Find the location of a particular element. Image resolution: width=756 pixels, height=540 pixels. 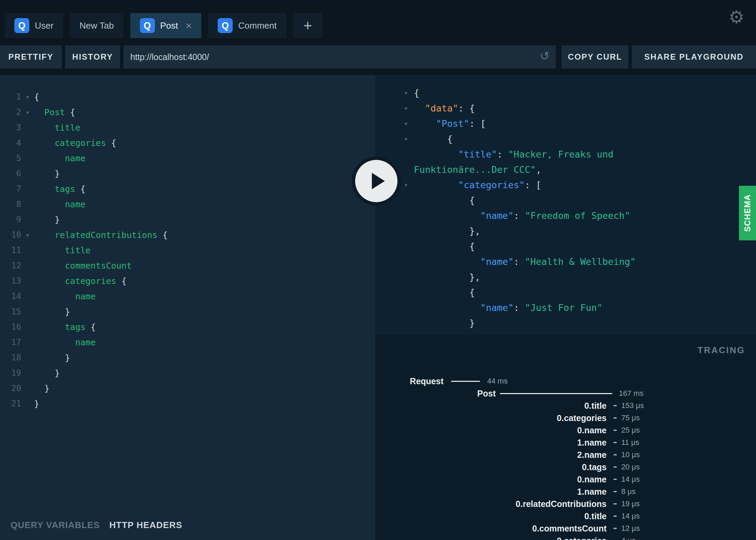

prettify-button: PRETTIFY is located at coordinates (31, 57).